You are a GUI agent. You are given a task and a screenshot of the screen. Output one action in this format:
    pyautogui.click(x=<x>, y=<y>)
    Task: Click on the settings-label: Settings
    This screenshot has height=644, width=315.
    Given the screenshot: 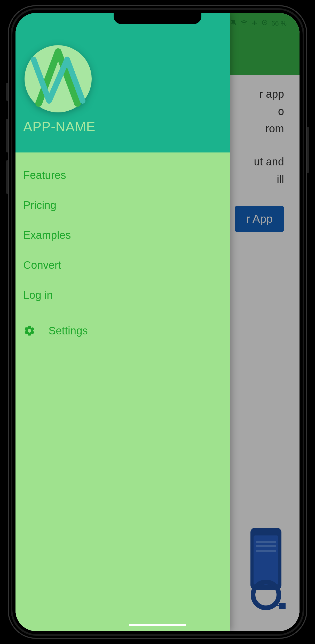 What is the action you would take?
    pyautogui.click(x=68, y=331)
    